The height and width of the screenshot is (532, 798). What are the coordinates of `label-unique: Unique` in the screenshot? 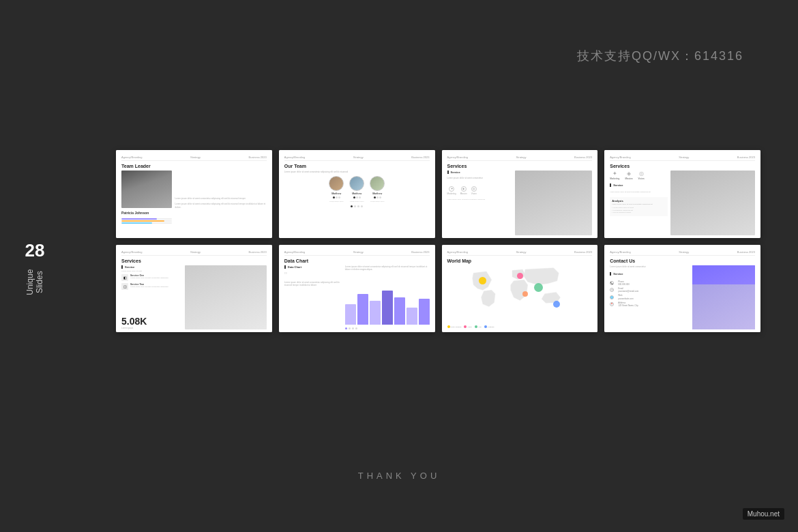 It's located at (30, 282).